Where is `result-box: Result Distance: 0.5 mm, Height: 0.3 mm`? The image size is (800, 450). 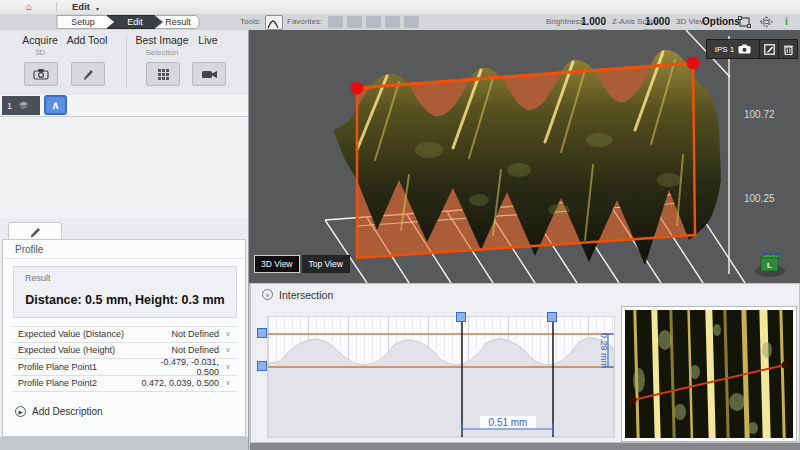 result-box: Result Distance: 0.5 mm, Height: 0.3 mm is located at coordinates (125, 292).